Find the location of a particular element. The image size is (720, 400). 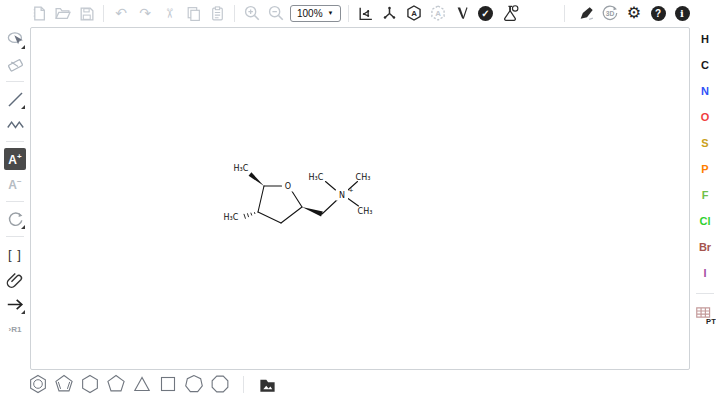

cycloheptane-template-button is located at coordinates (194, 384).